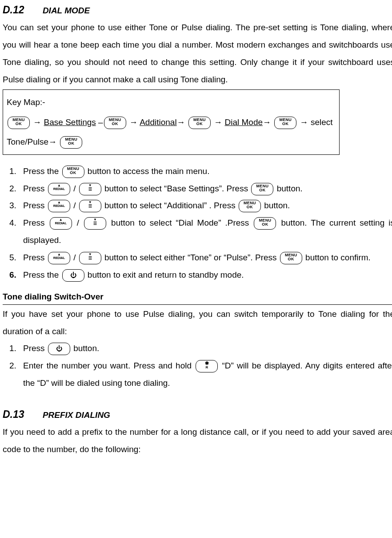 This screenshot has width=392, height=538. Describe the element at coordinates (180, 222) in the screenshot. I see `step-text: button to select “Dial Mode” .Press` at that location.